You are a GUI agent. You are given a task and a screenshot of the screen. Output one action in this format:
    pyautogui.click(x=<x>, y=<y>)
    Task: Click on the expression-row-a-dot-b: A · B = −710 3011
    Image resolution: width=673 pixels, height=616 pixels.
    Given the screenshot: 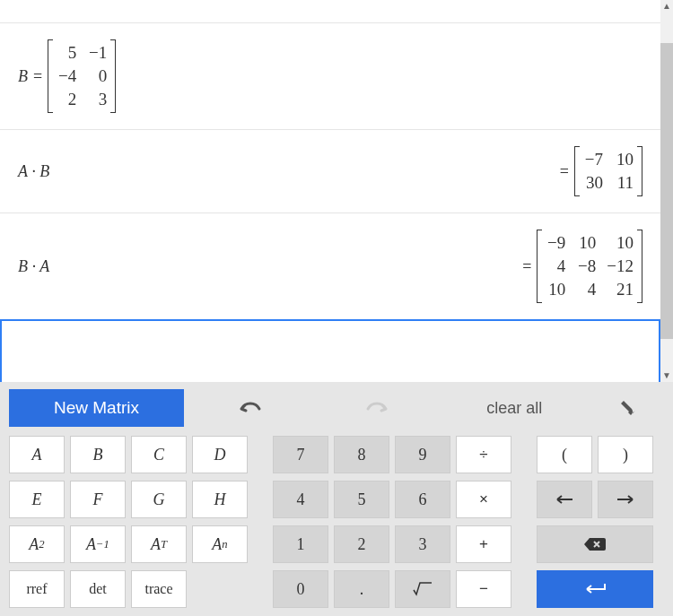 What is the action you would take?
    pyautogui.click(x=330, y=172)
    